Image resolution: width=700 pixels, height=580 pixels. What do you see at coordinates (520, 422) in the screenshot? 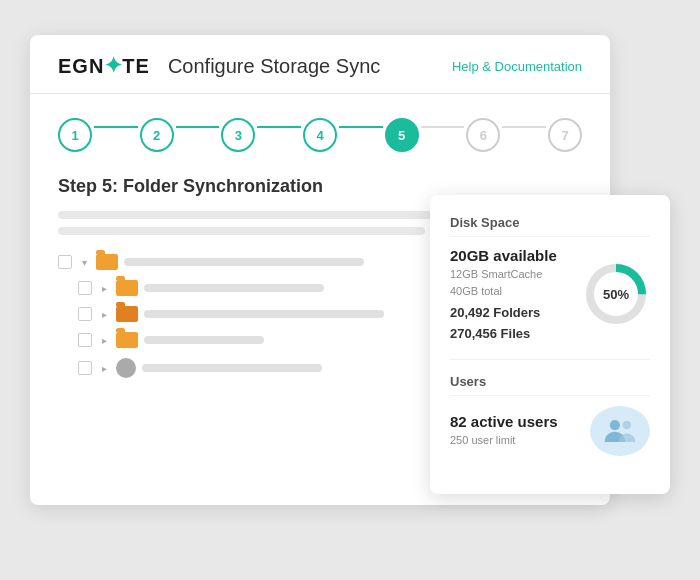
I see `users-active: 82 active users` at bounding box center [520, 422].